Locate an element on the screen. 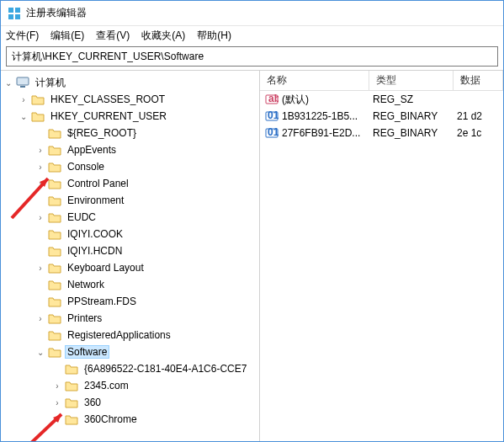 The height and width of the screenshot is (442, 504). menu-edit: 编辑(E) is located at coordinates (67, 35).